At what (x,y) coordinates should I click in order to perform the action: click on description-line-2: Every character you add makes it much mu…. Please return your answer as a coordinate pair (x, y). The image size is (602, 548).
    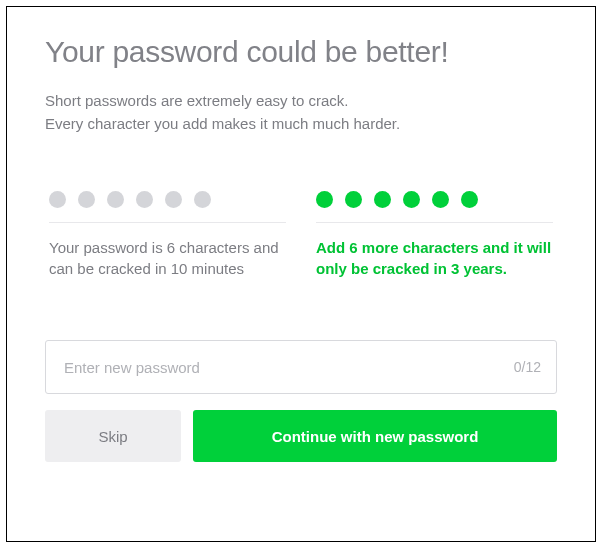
    Looking at the image, I should click on (222, 124).